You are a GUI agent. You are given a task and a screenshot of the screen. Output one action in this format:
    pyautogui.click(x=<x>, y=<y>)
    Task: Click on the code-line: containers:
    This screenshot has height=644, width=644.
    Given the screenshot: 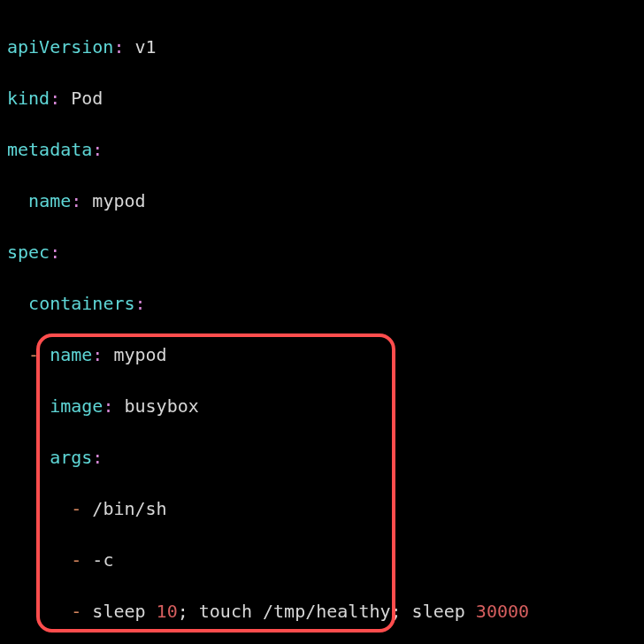 What is the action you would take?
    pyautogui.click(x=322, y=304)
    